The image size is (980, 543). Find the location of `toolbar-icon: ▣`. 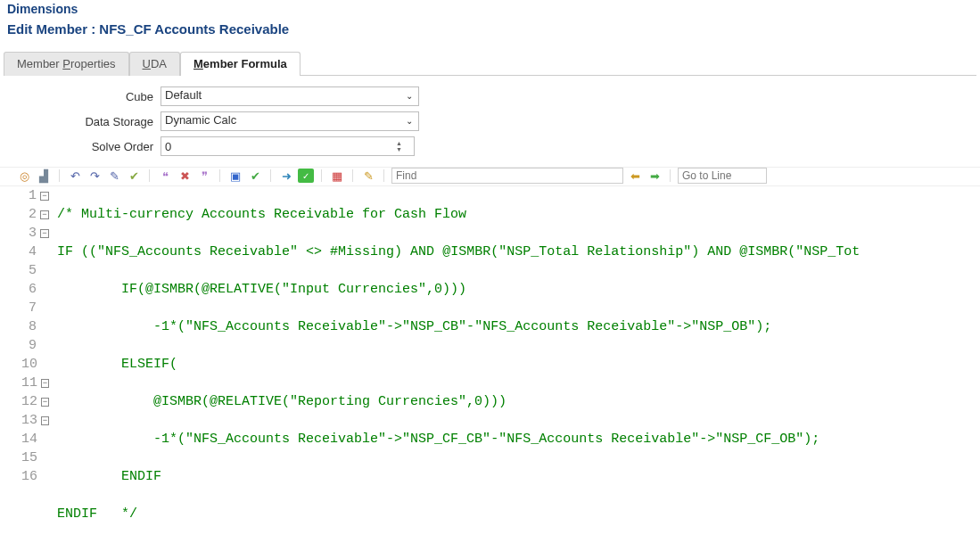

toolbar-icon: ▣ is located at coordinates (235, 176).